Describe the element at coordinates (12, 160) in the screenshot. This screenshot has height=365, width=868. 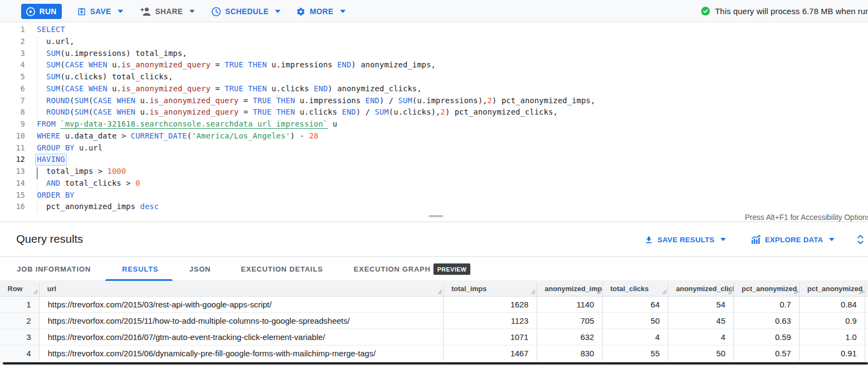
I see `line-number: 12` at that location.